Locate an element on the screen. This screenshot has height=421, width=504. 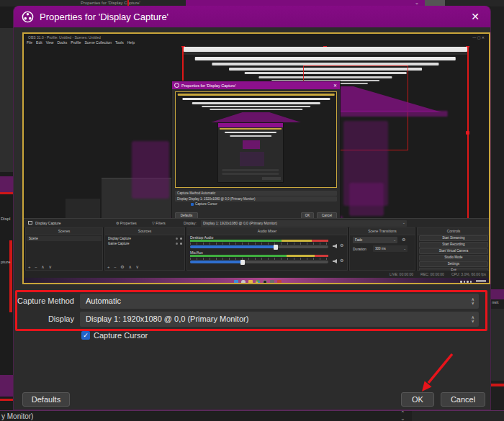
duration-spinner: 300 ms ⌄ is located at coordinates (390, 249).